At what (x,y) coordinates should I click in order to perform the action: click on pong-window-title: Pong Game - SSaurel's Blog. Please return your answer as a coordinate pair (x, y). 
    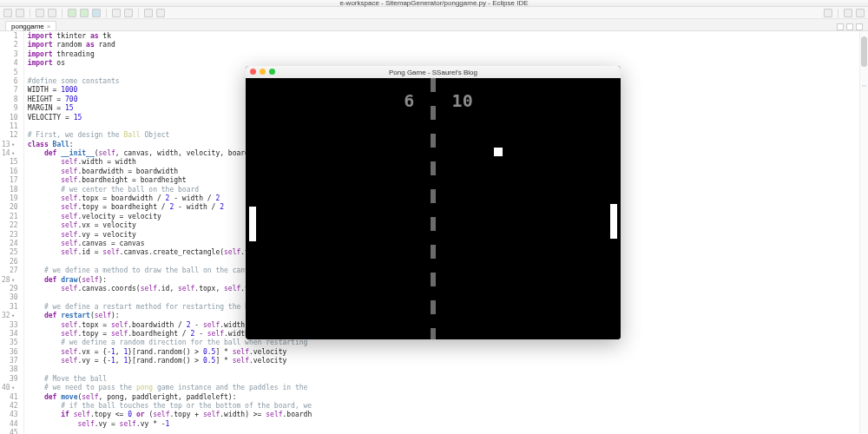
    Looking at the image, I should click on (433, 73).